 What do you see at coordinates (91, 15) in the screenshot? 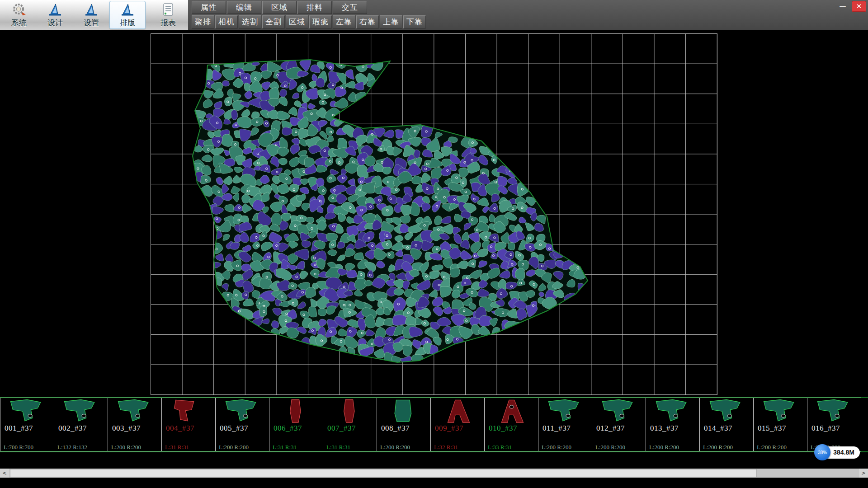
I see `tool-settings: 设置` at bounding box center [91, 15].